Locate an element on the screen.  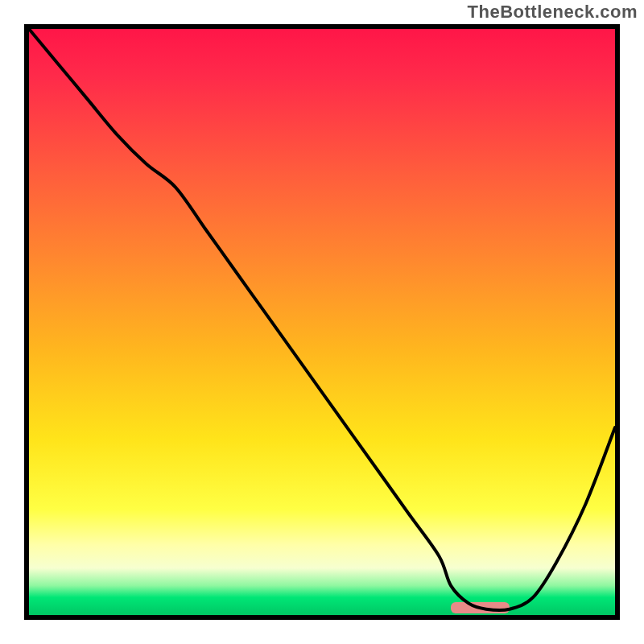
watermark-text: TheBottleneck.com is located at coordinates (552, 12).